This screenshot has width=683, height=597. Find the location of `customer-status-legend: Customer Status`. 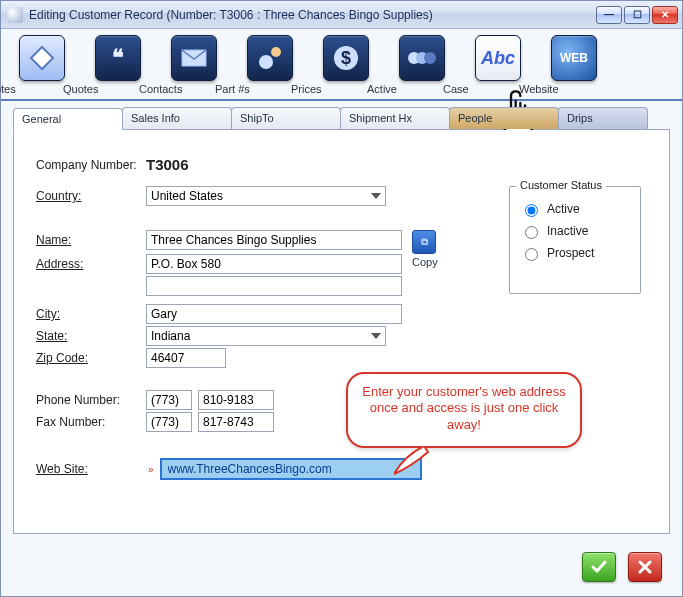

customer-status-legend: Customer Status is located at coordinates (561, 185).